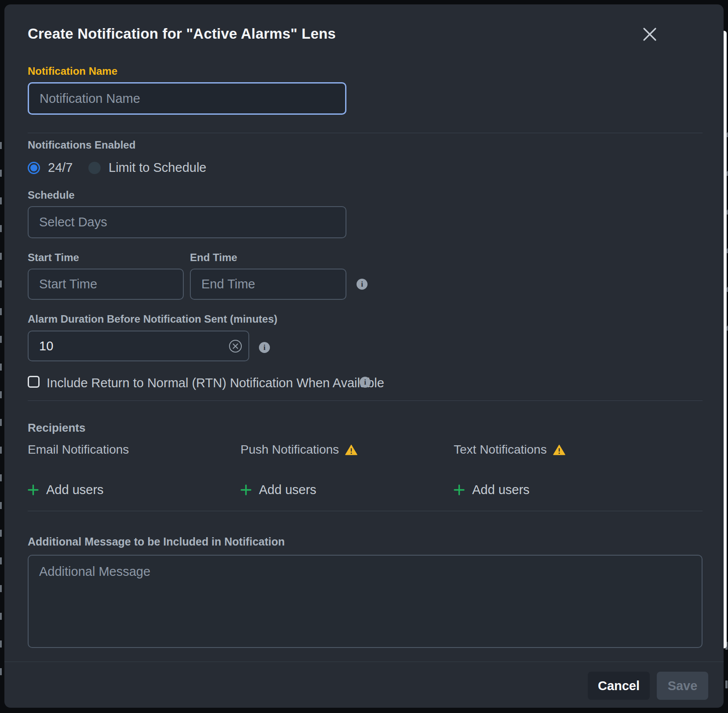  Describe the element at coordinates (268, 284) in the screenshot. I see `end-time-input` at that location.